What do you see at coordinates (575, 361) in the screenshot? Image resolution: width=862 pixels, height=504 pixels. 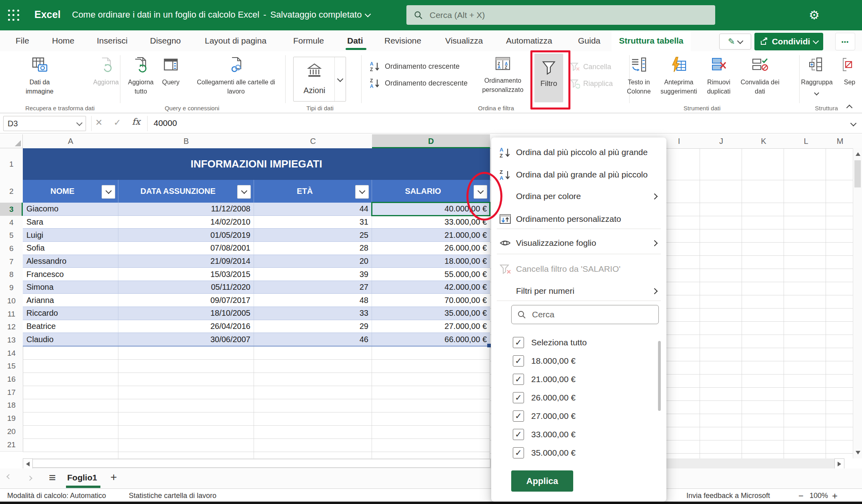 I see `filter-check-item: ✓18.000,00 €` at bounding box center [575, 361].